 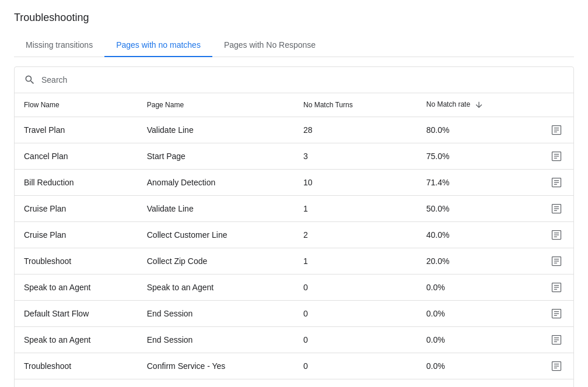 What do you see at coordinates (216, 366) in the screenshot?
I see `cell-page-name: Confirm Service - Yes` at bounding box center [216, 366].